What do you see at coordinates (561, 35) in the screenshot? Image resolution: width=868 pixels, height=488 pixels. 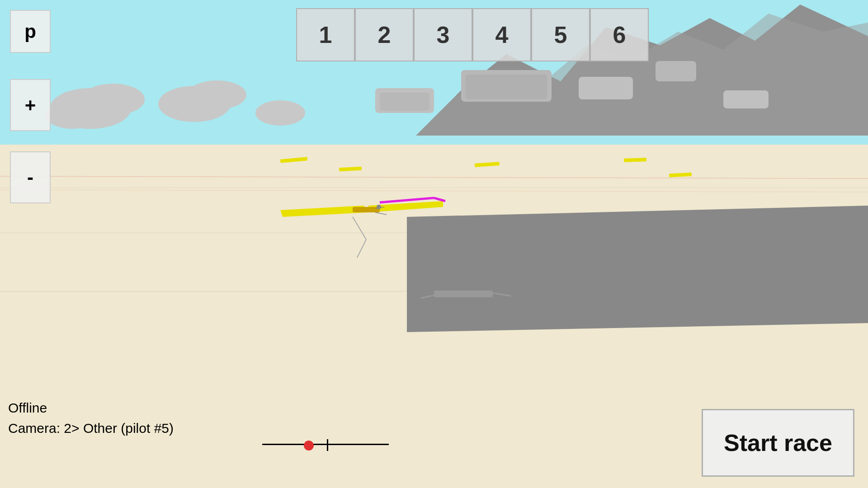 I see `number-box-5: 5` at bounding box center [561, 35].